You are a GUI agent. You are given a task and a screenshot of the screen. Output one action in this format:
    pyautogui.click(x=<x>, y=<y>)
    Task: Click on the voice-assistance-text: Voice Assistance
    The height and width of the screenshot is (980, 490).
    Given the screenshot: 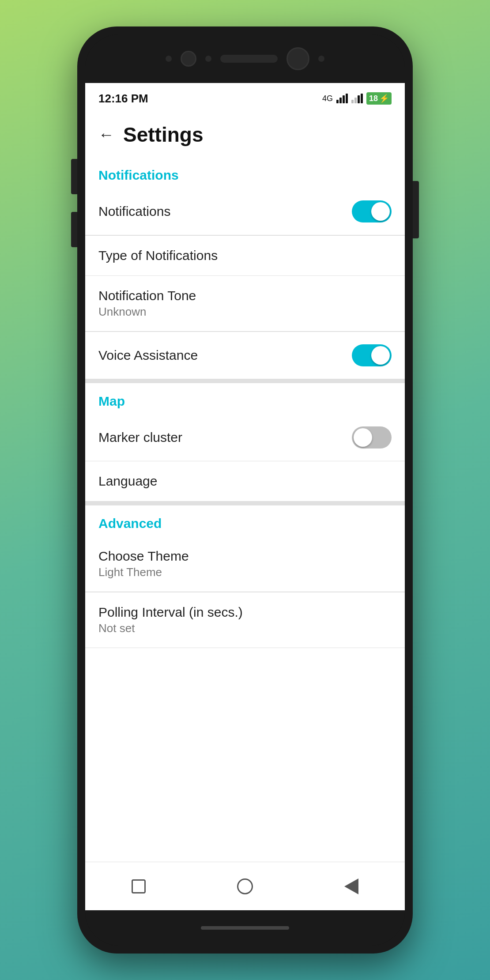 What is the action you would take?
    pyautogui.click(x=148, y=355)
    